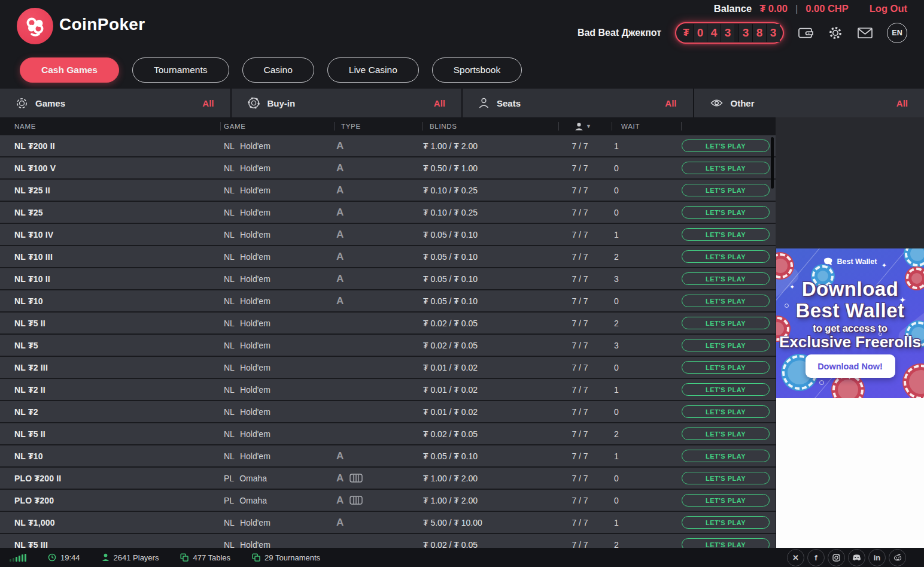 This screenshot has width=924, height=567. What do you see at coordinates (115, 103) in the screenshot?
I see `filter-games: GamesAll` at bounding box center [115, 103].